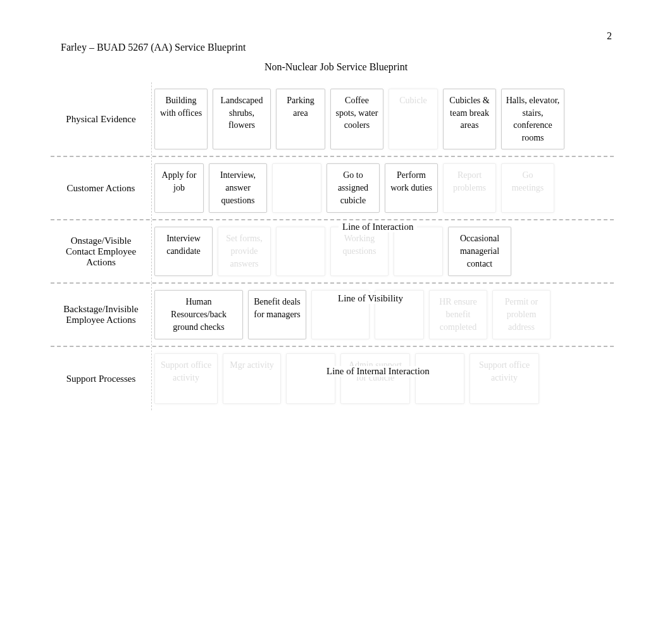 This screenshot has height=637, width=672. Describe the element at coordinates (521, 315) in the screenshot. I see `blueprint-cell: Permit or problem address` at that location.